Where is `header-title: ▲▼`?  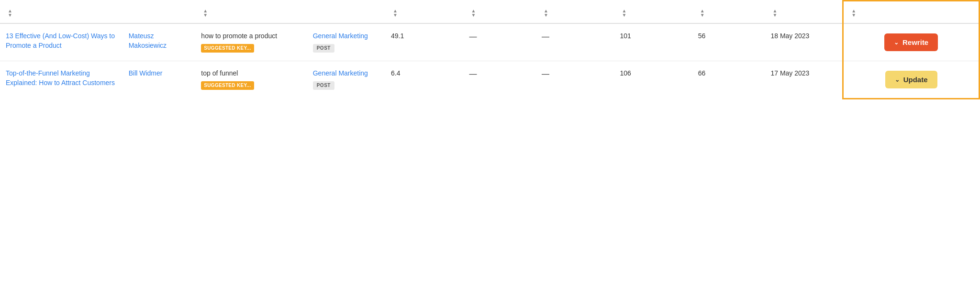
header-title: ▲▼ is located at coordinates (61, 12).